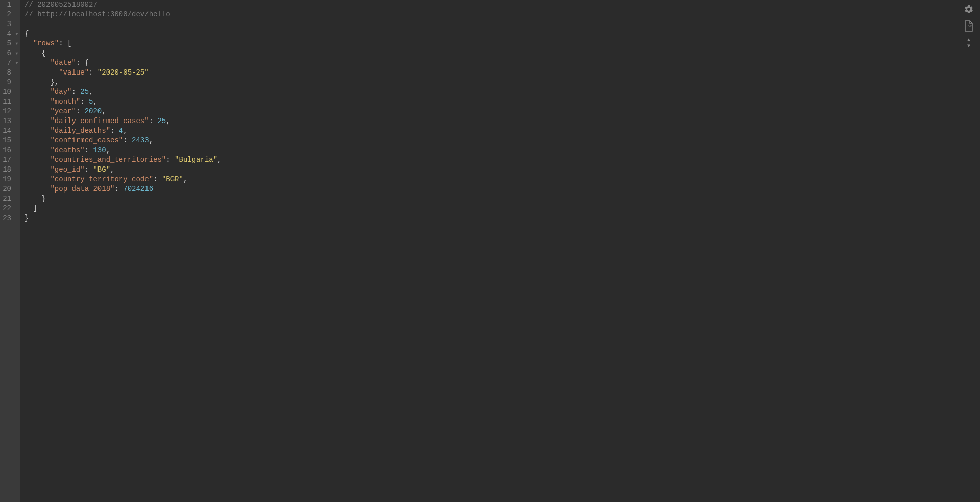 This screenshot has width=980, height=502. Describe the element at coordinates (502, 5) in the screenshot. I see `code-line: // 20200525180027` at that location.